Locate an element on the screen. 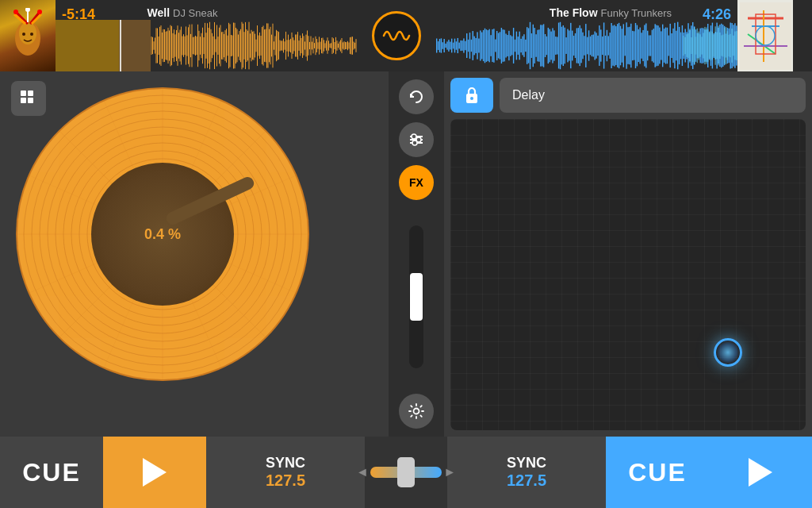 Image resolution: width=812 pixels, height=508 pixels. left-track-title: Well is located at coordinates (159, 13).